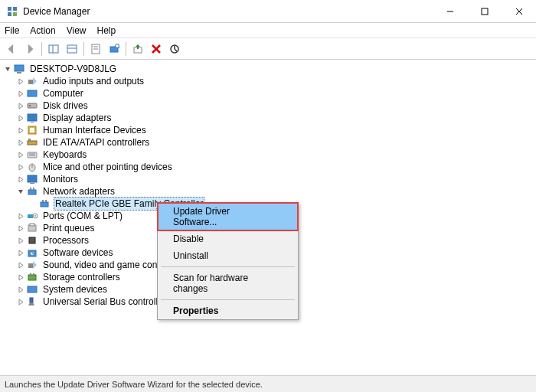  I want to click on scan-hardware-button, so click(114, 49).